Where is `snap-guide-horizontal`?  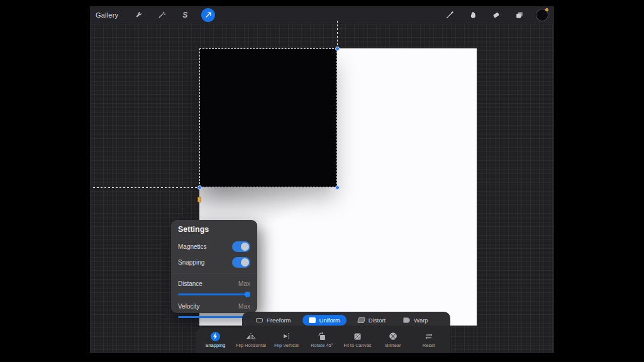
snap-guide-horizontal is located at coordinates (146, 187).